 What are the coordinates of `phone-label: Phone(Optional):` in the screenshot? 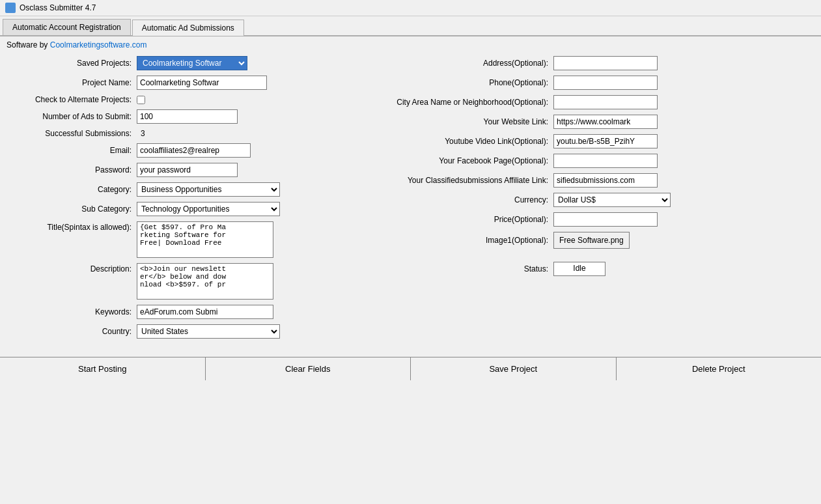 It's located at (456, 83).